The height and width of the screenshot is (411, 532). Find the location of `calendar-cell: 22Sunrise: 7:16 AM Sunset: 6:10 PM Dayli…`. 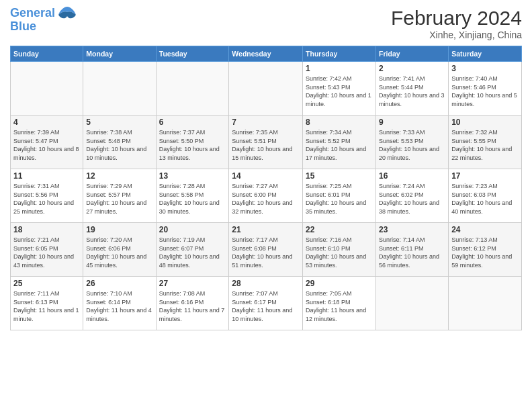

calendar-cell: 22Sunrise: 7:16 AM Sunset: 6:10 PM Dayli… is located at coordinates (340, 250).